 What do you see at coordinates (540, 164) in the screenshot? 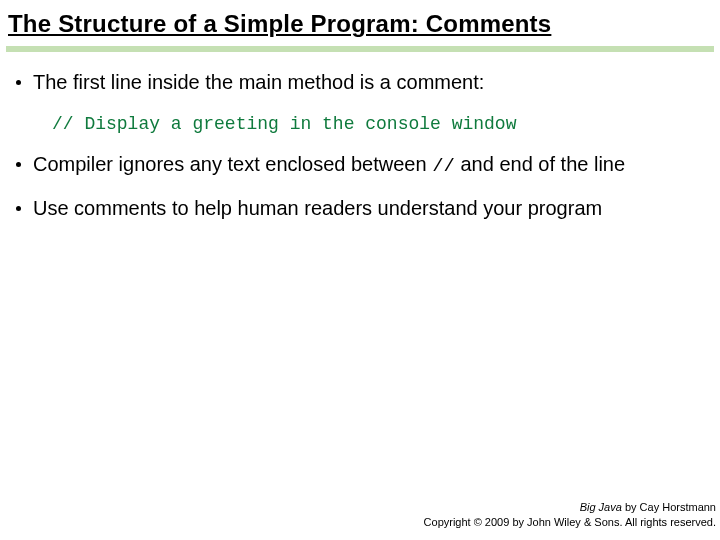
I see `bullet-text-post: and end of the line` at bounding box center [540, 164].